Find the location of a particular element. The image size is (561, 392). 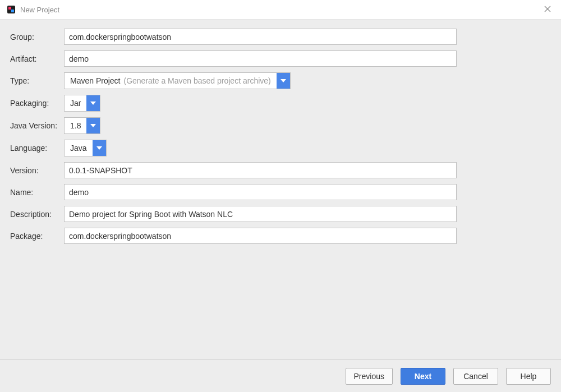

java-version-dropdown-button is located at coordinates (93, 126).